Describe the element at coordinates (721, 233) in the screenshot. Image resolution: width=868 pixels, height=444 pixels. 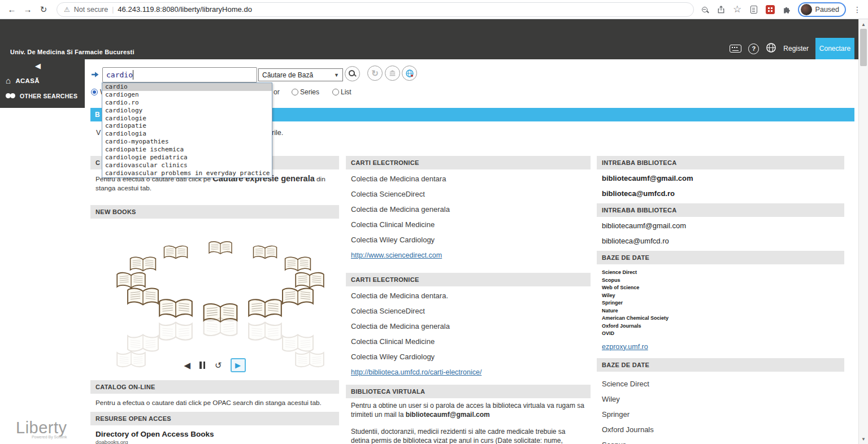
I see `intreaba-emails-2: bibliotecaumf@gmail.com biblioteca@umfcd…` at that location.